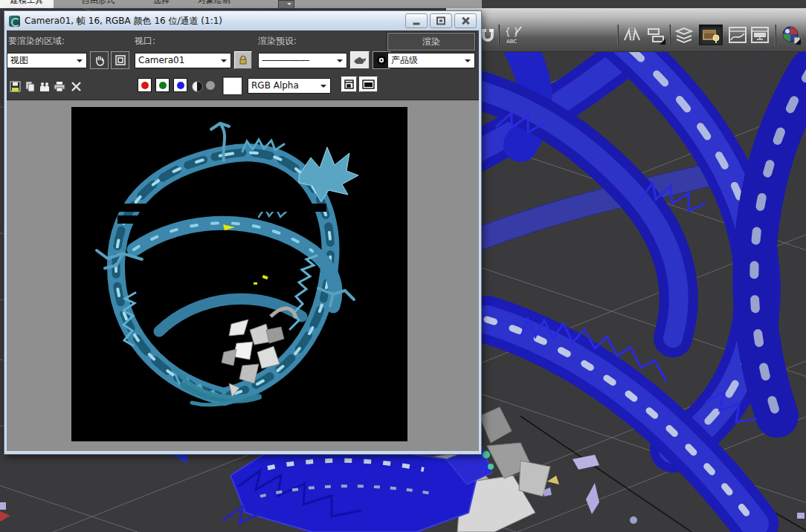 The height and width of the screenshot is (532, 806). Describe the element at coordinates (738, 35) in the screenshot. I see `curve-editor-icon` at that location.